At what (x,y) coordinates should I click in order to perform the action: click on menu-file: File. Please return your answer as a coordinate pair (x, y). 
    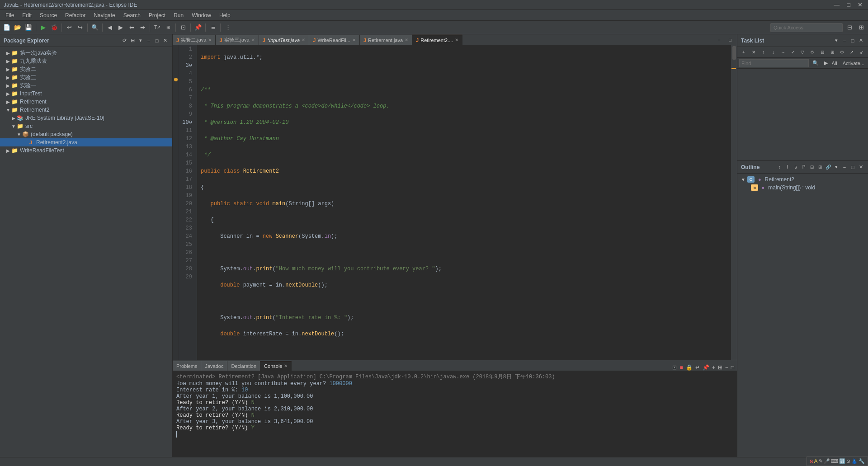
    Looking at the image, I should click on (10, 15).